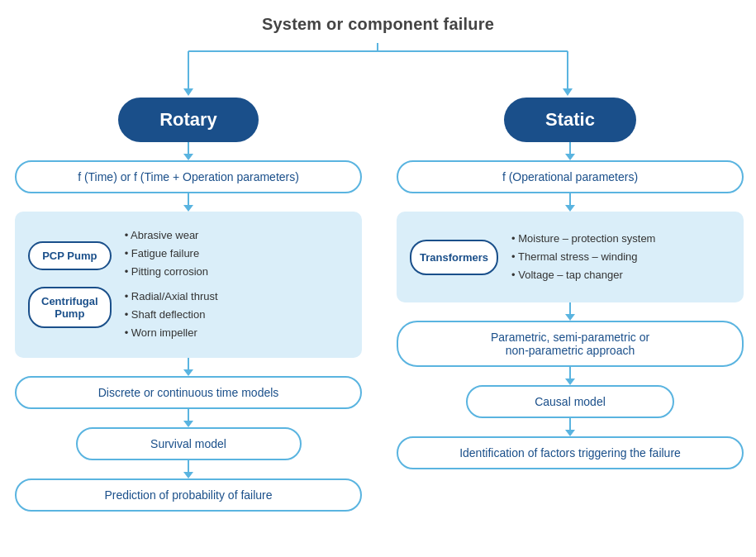 Image resolution: width=756 pixels, height=557 pixels. I want to click on causal-model-box: Causal model, so click(570, 402).